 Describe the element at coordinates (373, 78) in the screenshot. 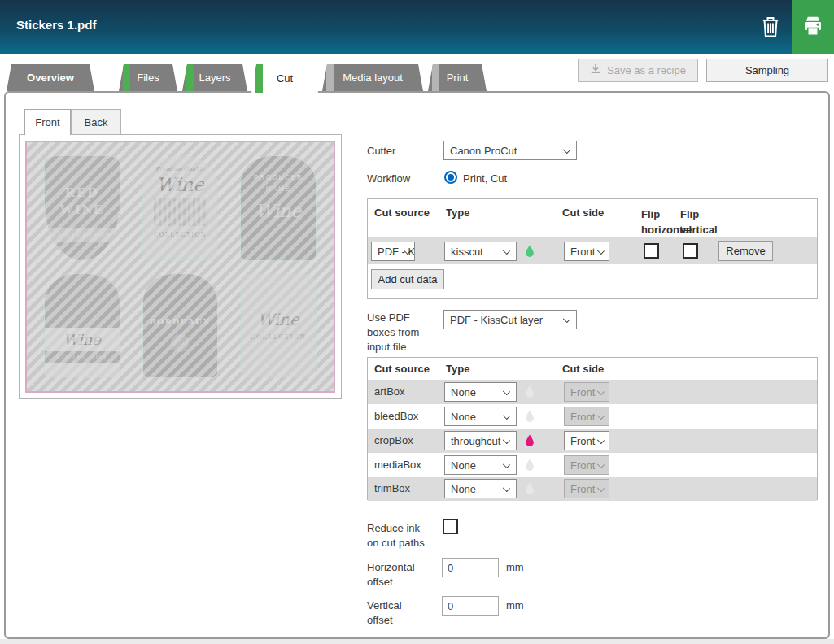

I see `tab-media-layout: Media layout` at that location.